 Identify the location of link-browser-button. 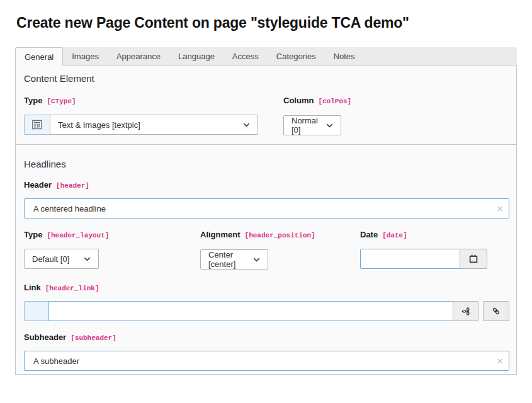
(496, 311).